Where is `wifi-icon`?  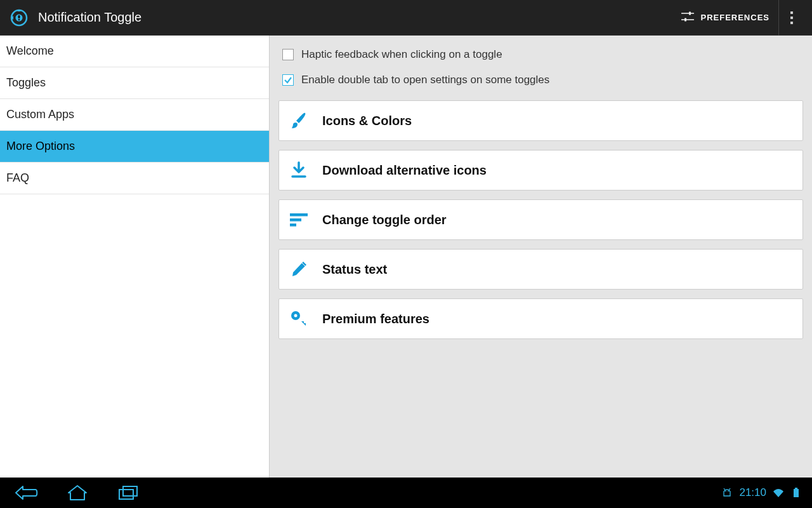 wifi-icon is located at coordinates (778, 493).